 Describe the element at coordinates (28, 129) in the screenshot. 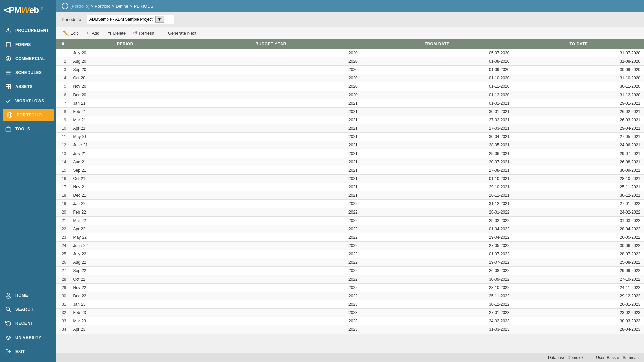

I see `sidebar-item-tools: TOOLS` at that location.